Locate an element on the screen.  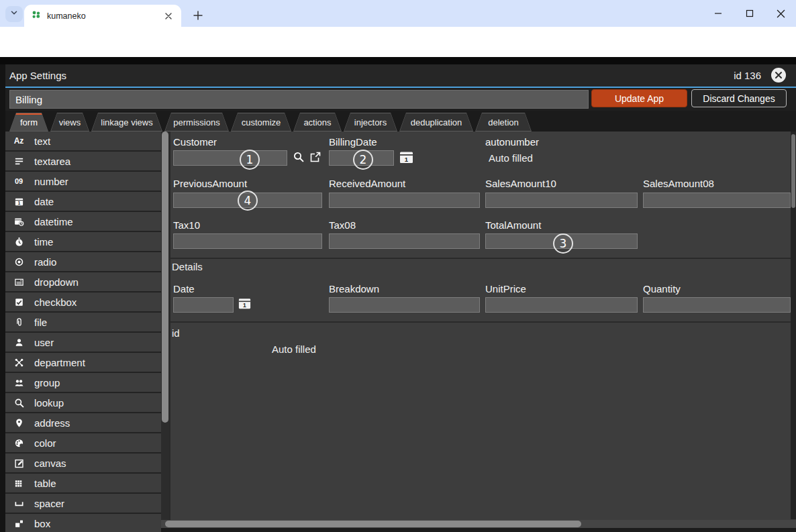
calendar-icon: 1 is located at coordinates (407, 158).